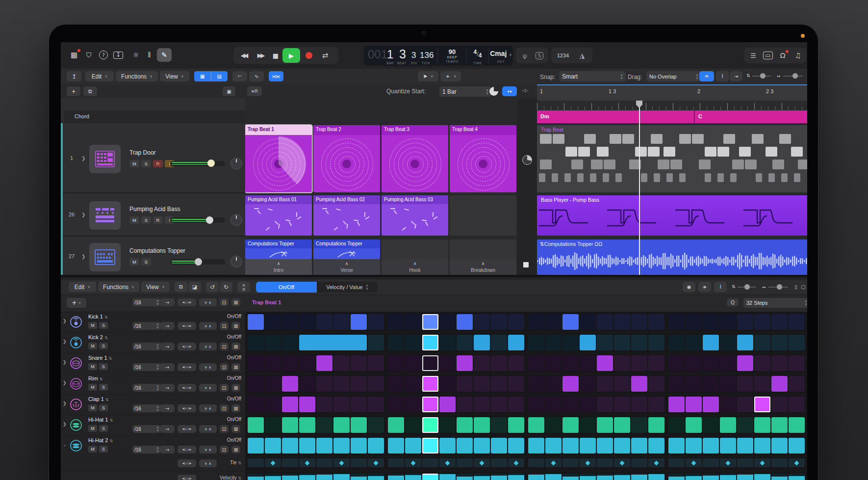 Image resolution: width=868 pixels, height=480 pixels. Describe the element at coordinates (674, 77) in the screenshot. I see `drag-select: No Overlap∧∨` at that location.